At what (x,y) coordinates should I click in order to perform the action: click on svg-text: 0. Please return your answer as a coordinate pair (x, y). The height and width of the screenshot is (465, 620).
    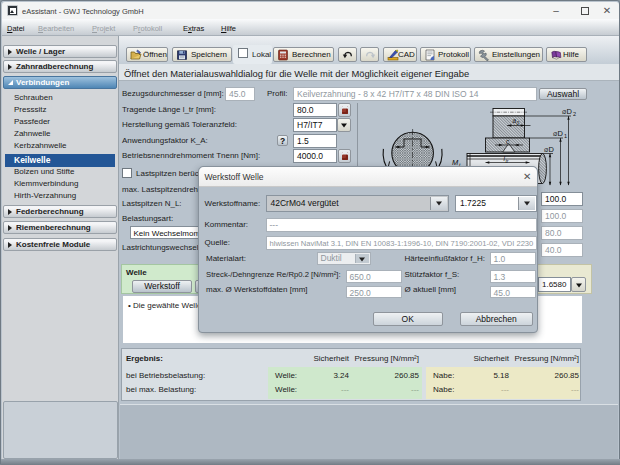
    Looking at the image, I should click on (518, 124).